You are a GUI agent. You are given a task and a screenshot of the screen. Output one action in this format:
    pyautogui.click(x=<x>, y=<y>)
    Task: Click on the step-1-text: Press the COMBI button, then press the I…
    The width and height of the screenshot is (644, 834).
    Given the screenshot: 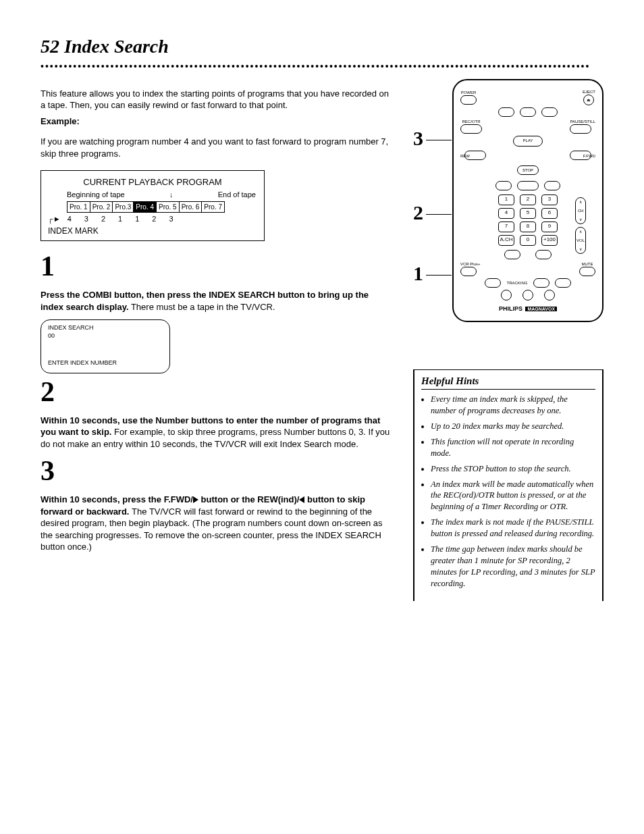 What is the action you would take?
    pyautogui.click(x=217, y=301)
    